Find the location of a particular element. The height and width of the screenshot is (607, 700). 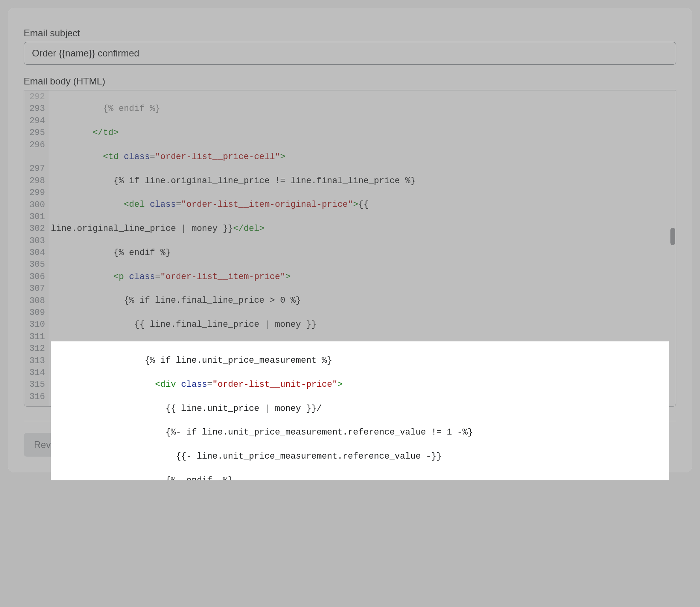

revert-button: Revert to default is located at coordinates (69, 445).